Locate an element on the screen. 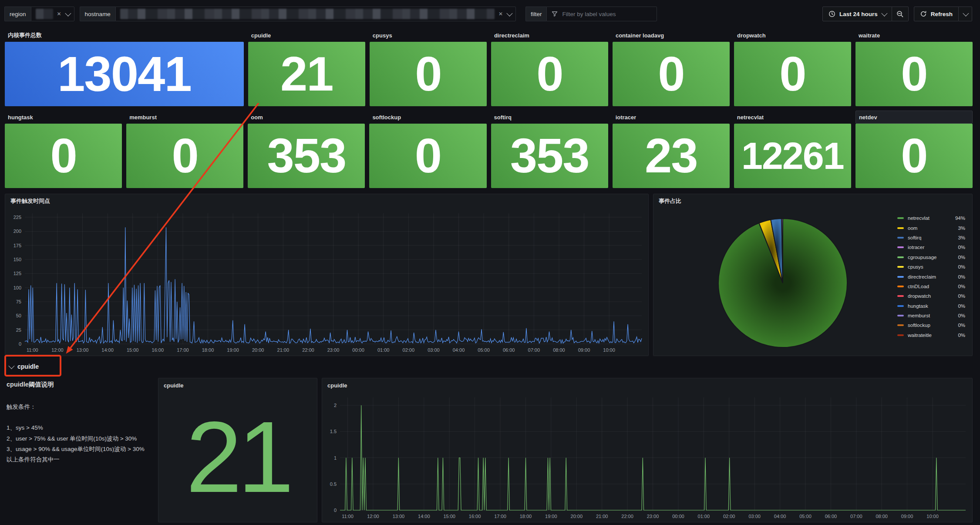 This screenshot has width=980, height=525. text-panel-title: cpuidle阈值说明 is located at coordinates (80, 385).